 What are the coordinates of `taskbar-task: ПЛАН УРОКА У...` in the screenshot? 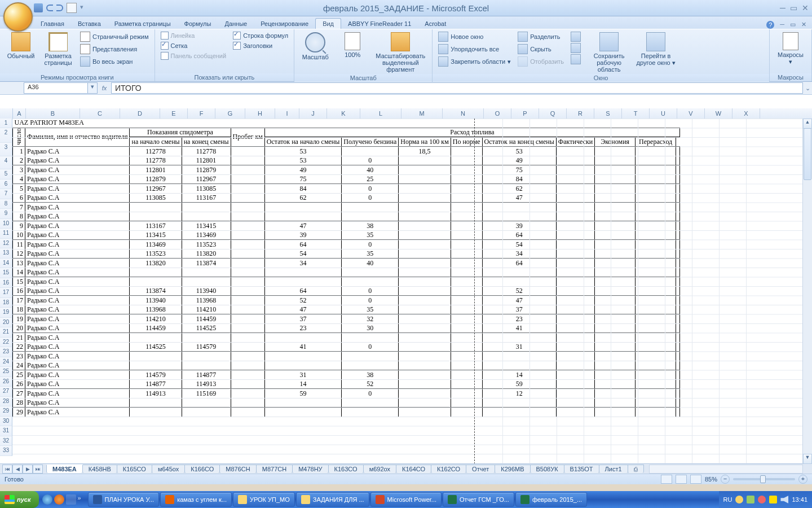 It's located at (124, 500).